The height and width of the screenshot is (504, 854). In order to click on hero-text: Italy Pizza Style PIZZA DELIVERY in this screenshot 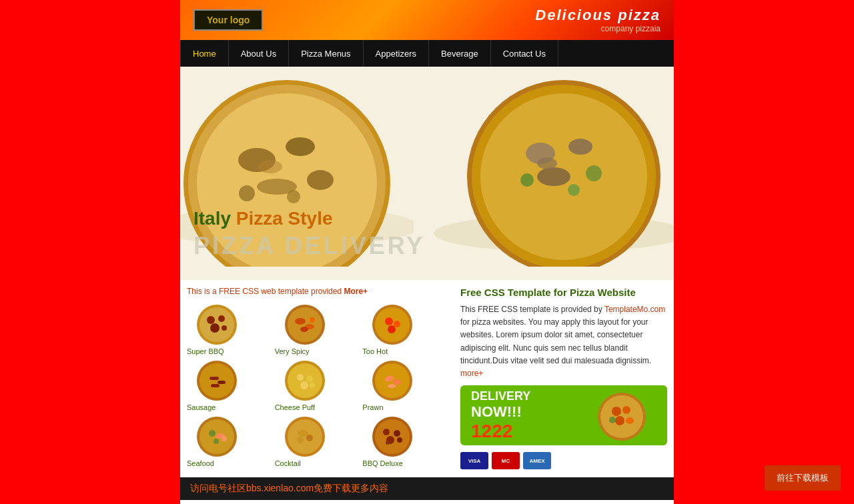, I will do `click(310, 234)`.